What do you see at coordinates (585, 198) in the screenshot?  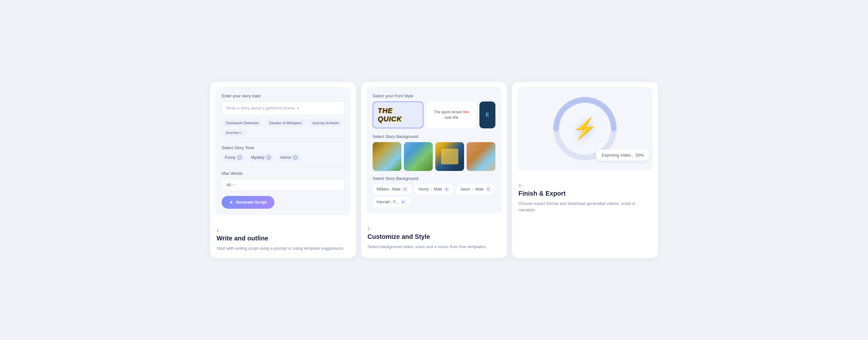 I see `card3-bottom: 3 - Finish & Export Choose export format…` at bounding box center [585, 198].